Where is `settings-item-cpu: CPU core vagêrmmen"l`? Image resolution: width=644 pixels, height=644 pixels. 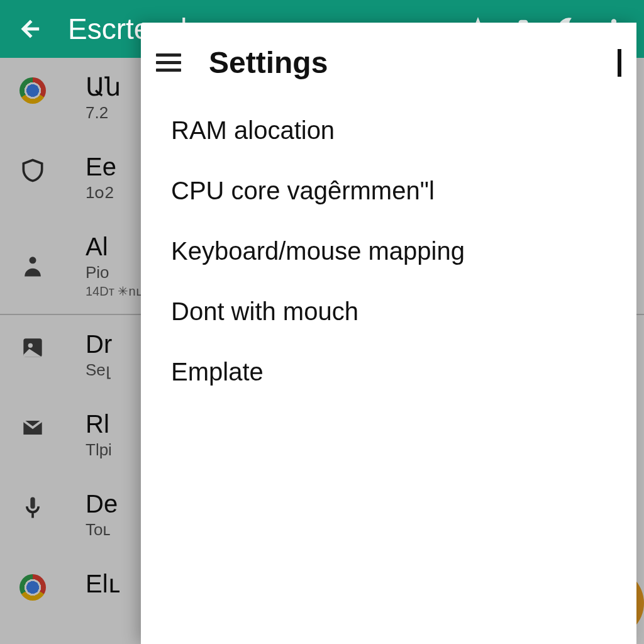 settings-item-cpu: CPU core vagêrmmen"l is located at coordinates (399, 191).